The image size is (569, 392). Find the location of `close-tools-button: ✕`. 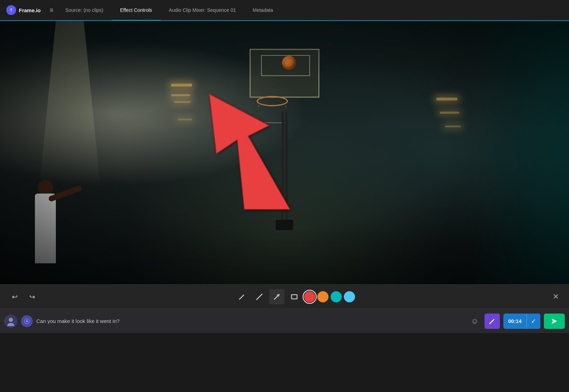

close-tools-button: ✕ is located at coordinates (556, 297).